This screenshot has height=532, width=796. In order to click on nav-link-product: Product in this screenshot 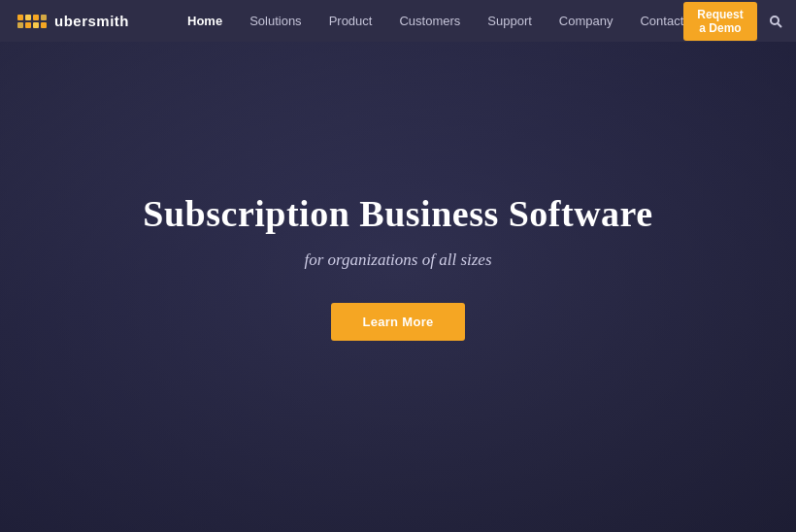, I will do `click(351, 21)`.